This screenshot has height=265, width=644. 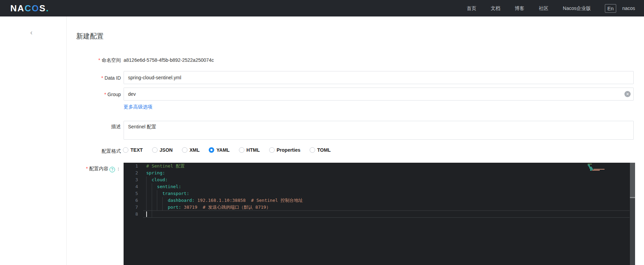 I want to click on more-advanced-options-link: 更多高级选项, so click(x=138, y=107).